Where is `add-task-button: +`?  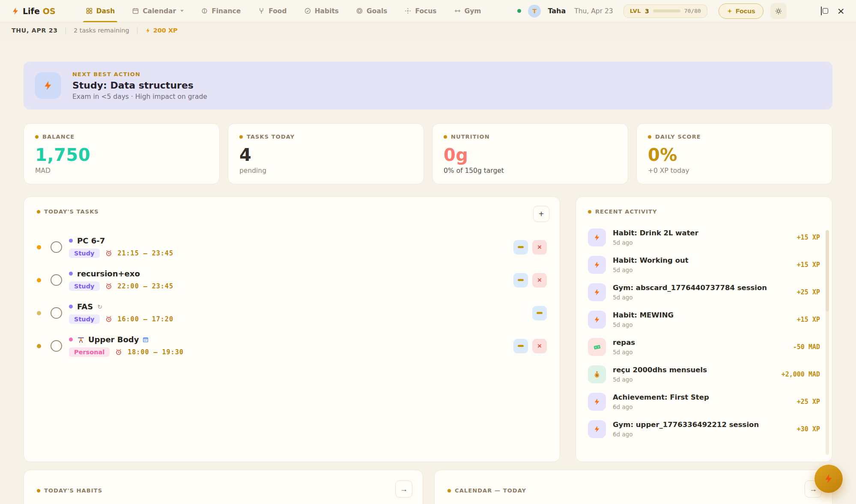
add-task-button: + is located at coordinates (541, 214).